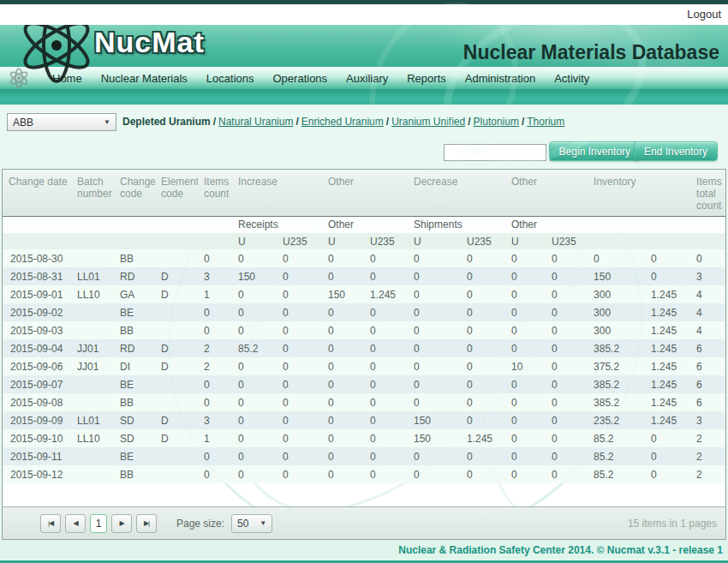  Describe the element at coordinates (594, 151) in the screenshot. I see `begin-inventory-button: Begin Inventory` at that location.